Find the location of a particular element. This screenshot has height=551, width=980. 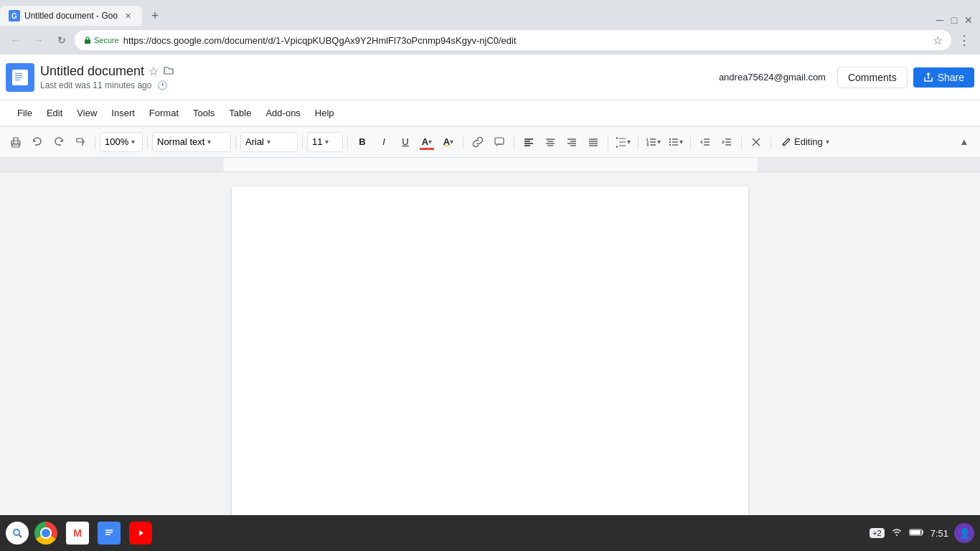

indent-increase-button is located at coordinates (727, 142).